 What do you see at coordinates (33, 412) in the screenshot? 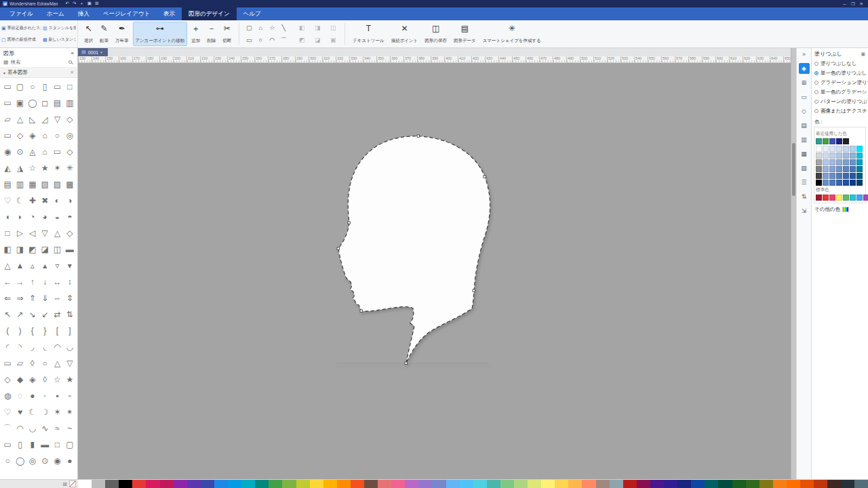
I see `shape-thumbnail: ☾` at bounding box center [33, 412].